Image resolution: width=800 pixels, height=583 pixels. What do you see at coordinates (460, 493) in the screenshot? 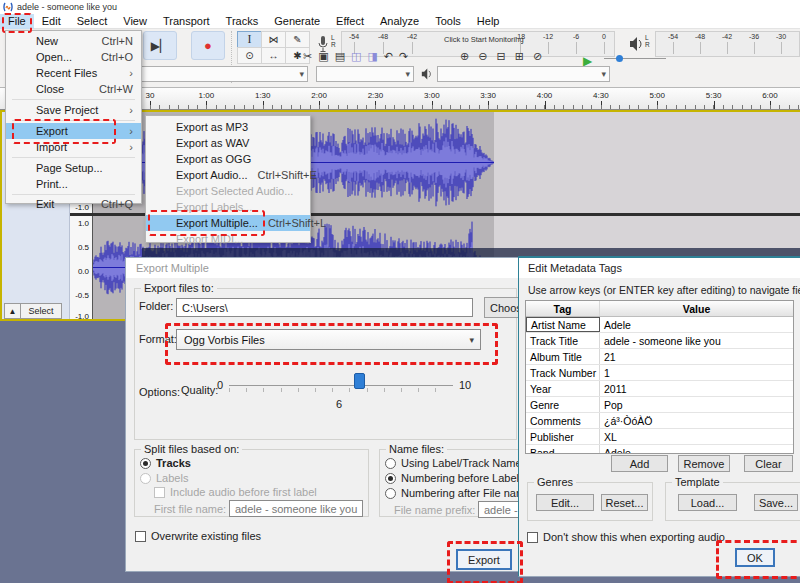
I see `numbering-after-radio-label: Numbering after File name prefix` at bounding box center [460, 493].